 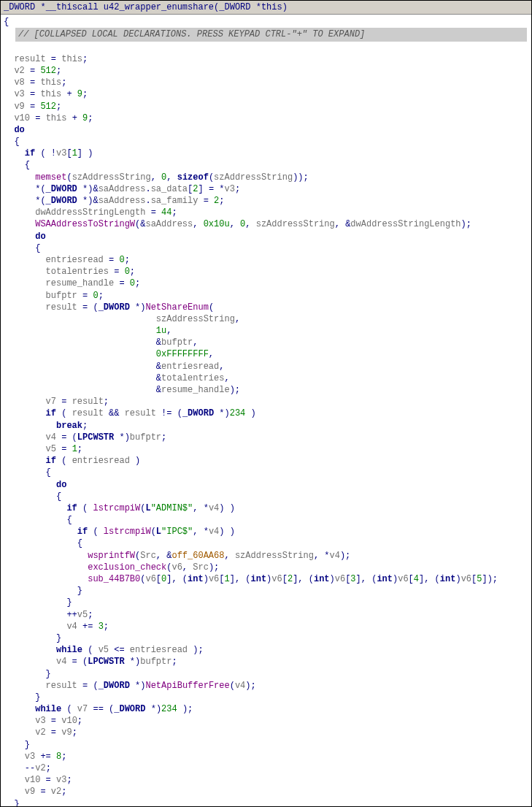 I want to click on if-stmt: if ( !v3[1] ), so click(x=266, y=153).